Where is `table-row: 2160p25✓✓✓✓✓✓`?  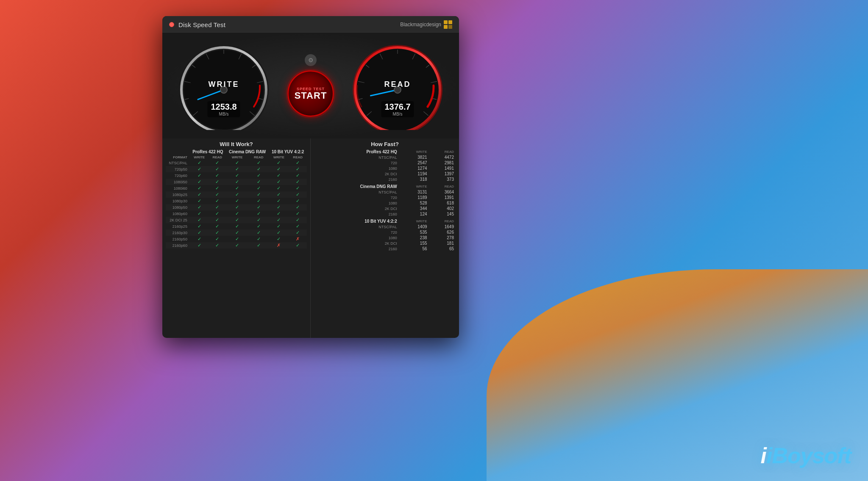 table-row: 2160p25✓✓✓✓✓✓ is located at coordinates (236, 226).